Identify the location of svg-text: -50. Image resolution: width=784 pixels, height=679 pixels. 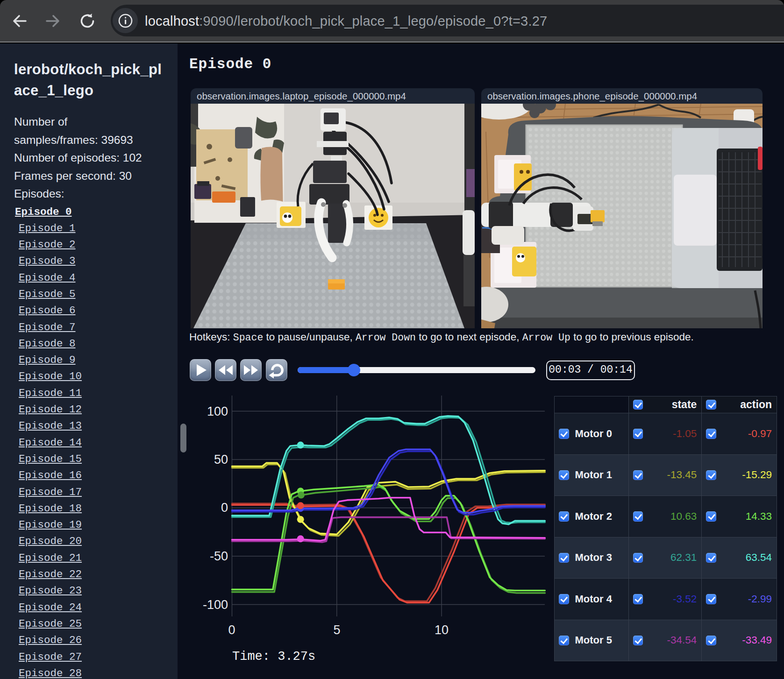
(219, 556).